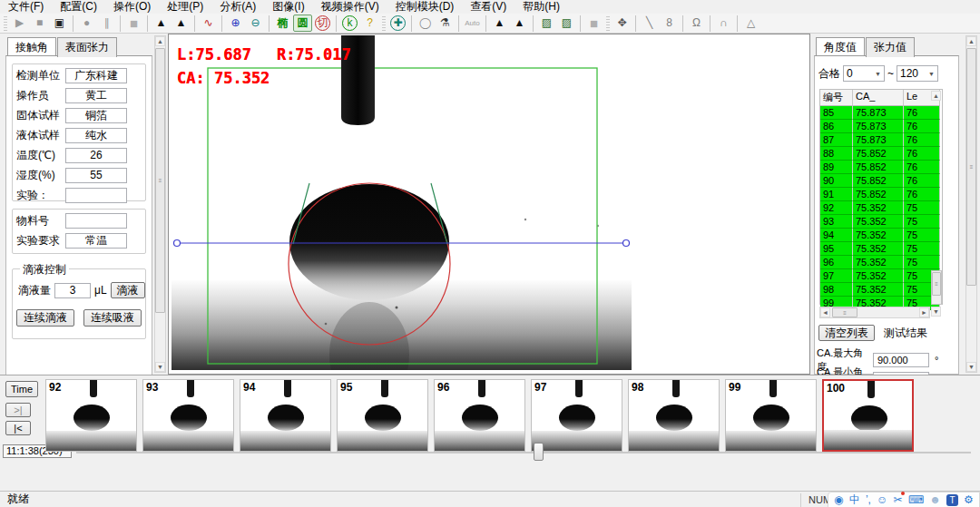  Describe the element at coordinates (840, 46) in the screenshot. I see `tab-angle-values: 角度值` at that location.